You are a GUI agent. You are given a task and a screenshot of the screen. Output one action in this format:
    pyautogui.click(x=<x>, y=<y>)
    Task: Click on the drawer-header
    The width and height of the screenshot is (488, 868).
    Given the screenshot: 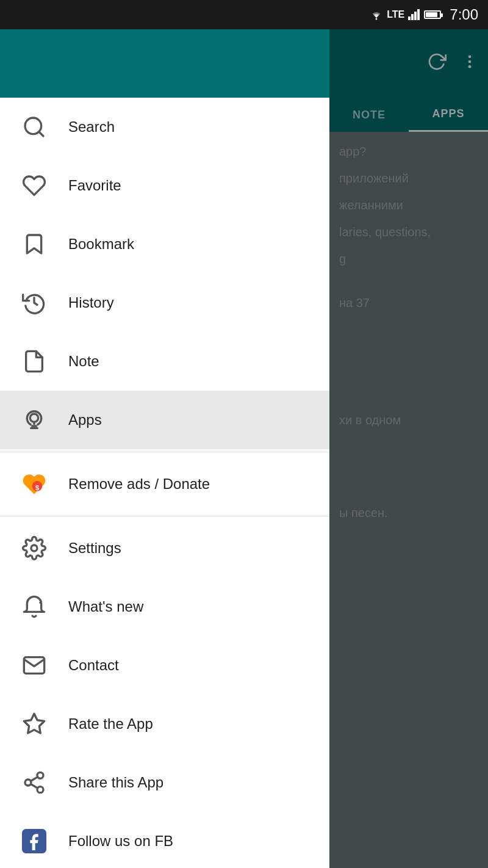 What is the action you would take?
    pyautogui.click(x=165, y=63)
    